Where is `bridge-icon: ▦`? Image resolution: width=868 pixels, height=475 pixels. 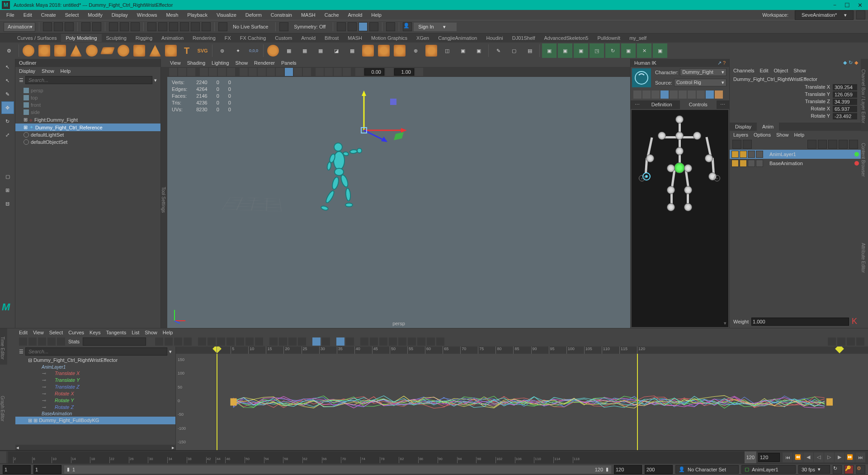 bridge-icon: ▦ is located at coordinates (352, 51).